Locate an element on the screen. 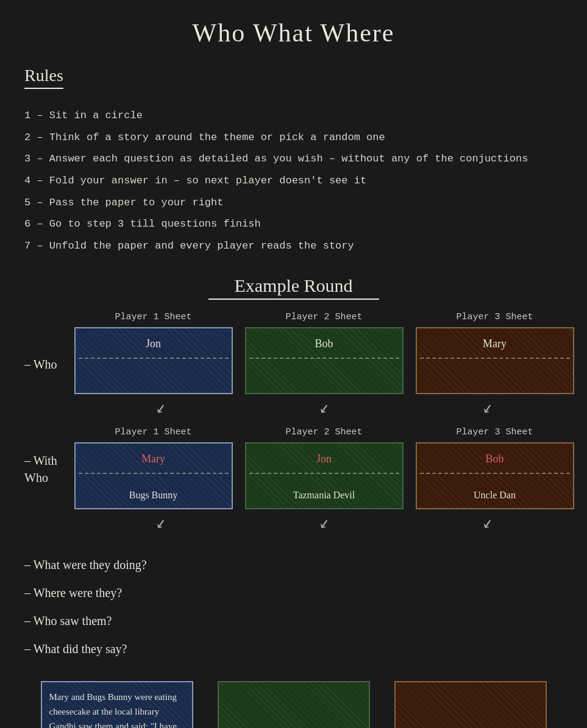  rule-4: 4 – Fold your answer in – so next player… is located at coordinates (294, 181).